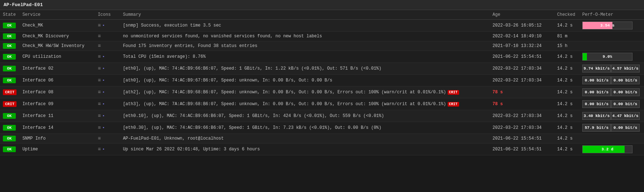  What do you see at coordinates (57, 80) in the screenshot?
I see `service-name-cell: Interface 06` at bounding box center [57, 80].